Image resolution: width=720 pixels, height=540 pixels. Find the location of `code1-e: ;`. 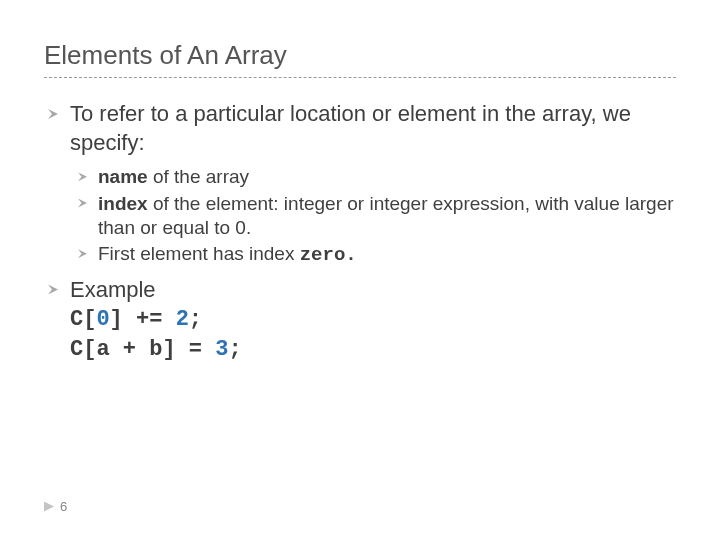

code1-e: ; is located at coordinates (196, 320).